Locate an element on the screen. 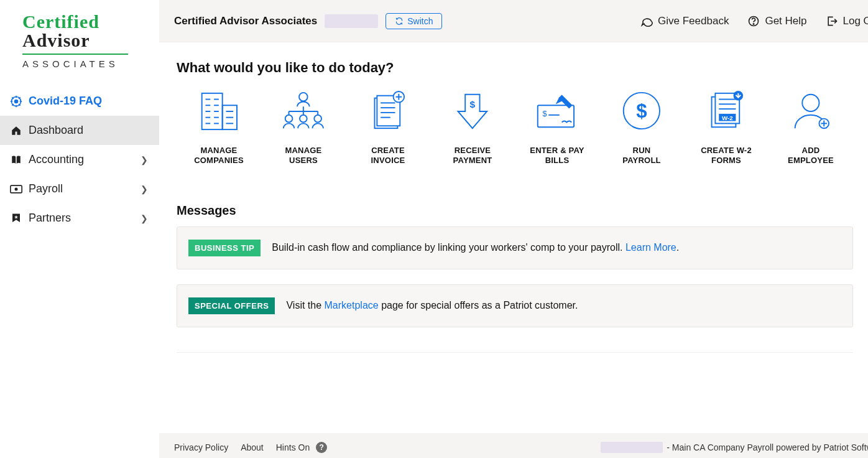 This screenshot has width=868, height=458. page-title: What would you like to do today? is located at coordinates (515, 68).